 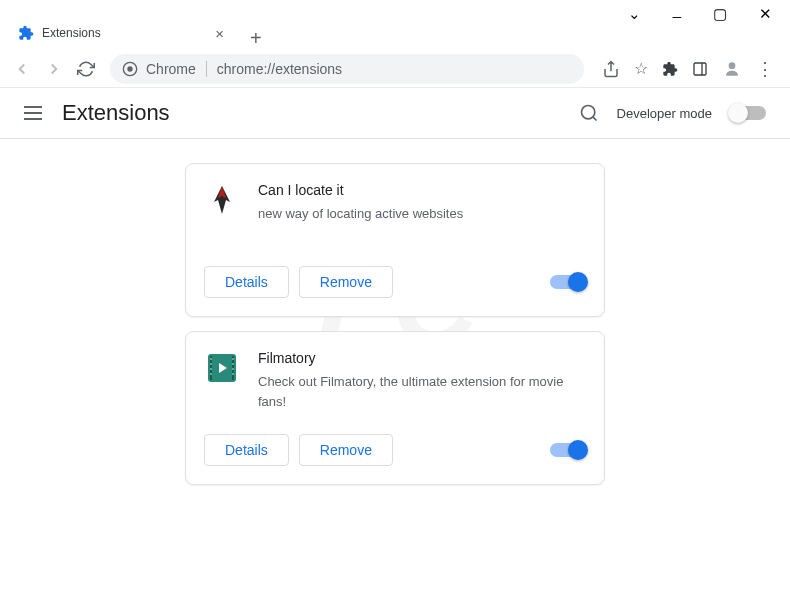 What do you see at coordinates (126, 33) in the screenshot?
I see `tab-title: Extensions` at bounding box center [126, 33].